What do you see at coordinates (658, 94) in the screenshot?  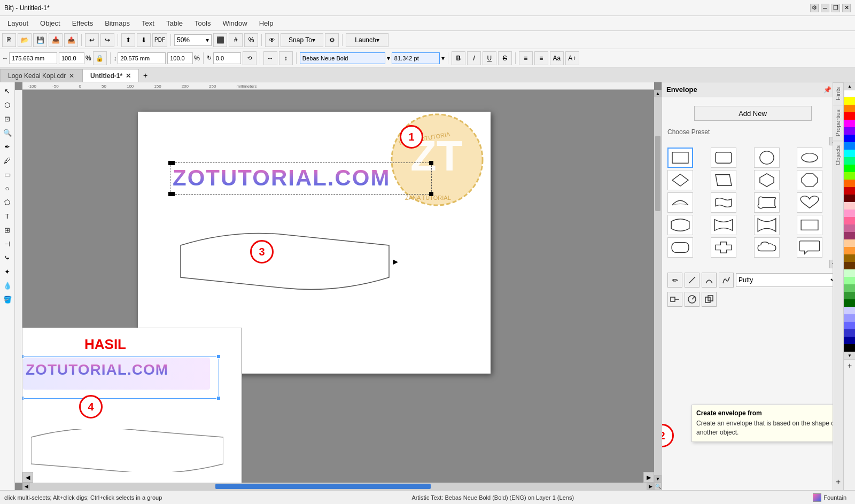 I see `scroll-up-button: ▲` at bounding box center [658, 94].